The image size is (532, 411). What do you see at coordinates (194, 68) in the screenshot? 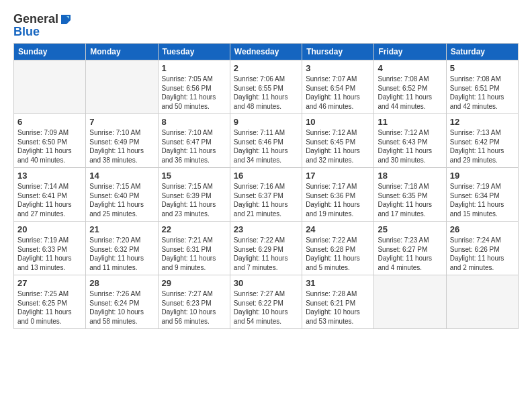
I see `day-number: 1` at bounding box center [194, 68].